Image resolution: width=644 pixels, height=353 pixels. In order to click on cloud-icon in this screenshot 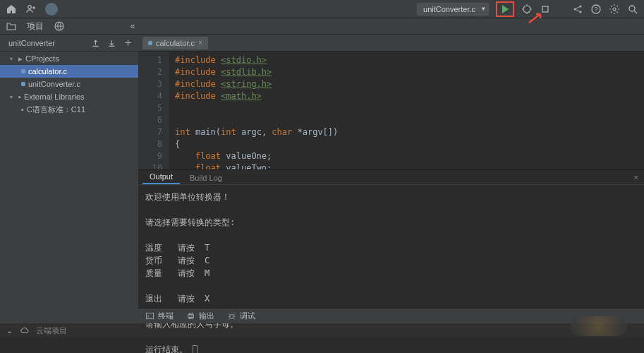, I will do `click(24, 330)`.